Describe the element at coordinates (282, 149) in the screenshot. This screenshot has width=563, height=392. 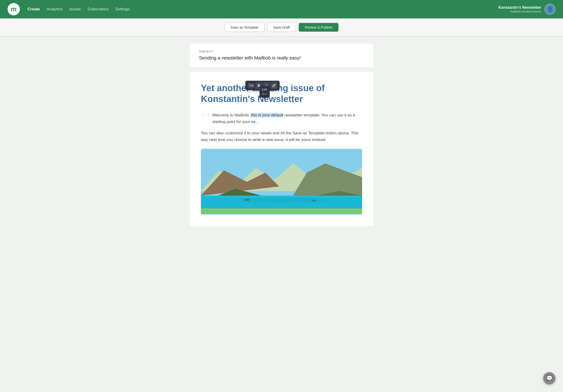
I see `editor-card: Yet another amazing issue of Konstantin'…` at that location.